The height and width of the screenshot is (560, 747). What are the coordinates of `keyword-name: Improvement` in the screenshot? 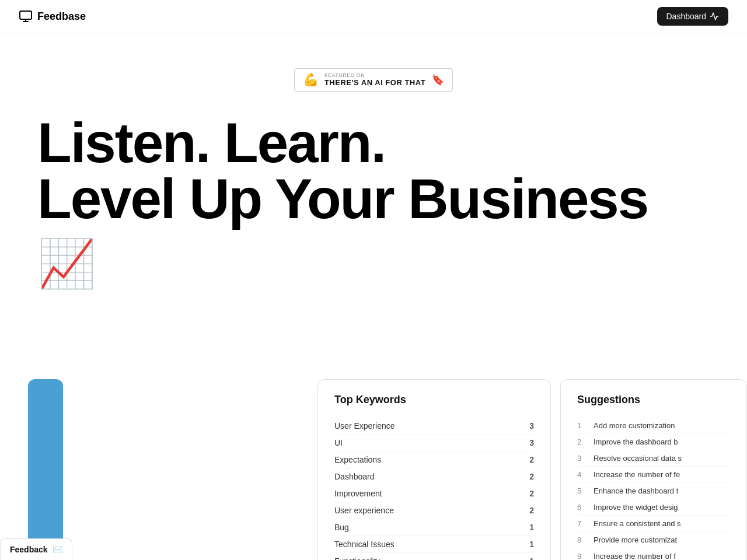 It's located at (358, 494).